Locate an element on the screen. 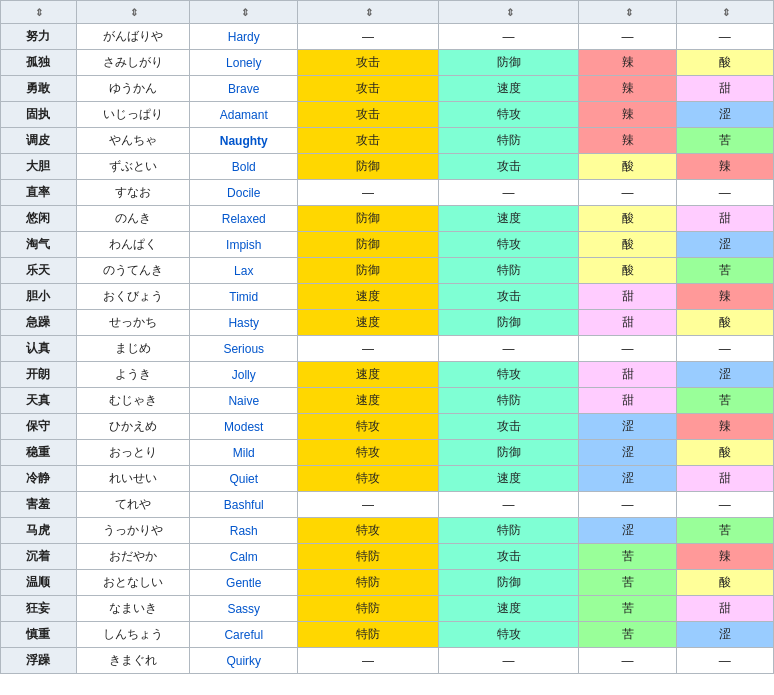  cell-seikaku: 沉着 is located at coordinates (39, 557).